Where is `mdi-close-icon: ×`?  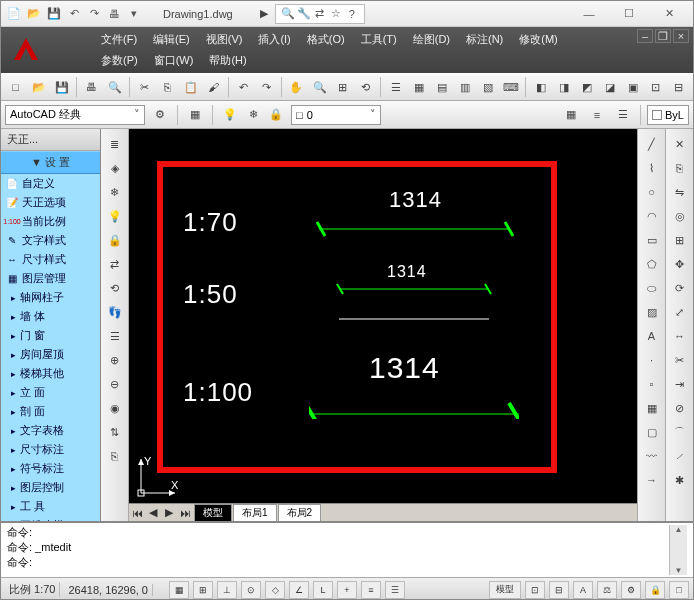 mdi-close-icon: × is located at coordinates (681, 36).